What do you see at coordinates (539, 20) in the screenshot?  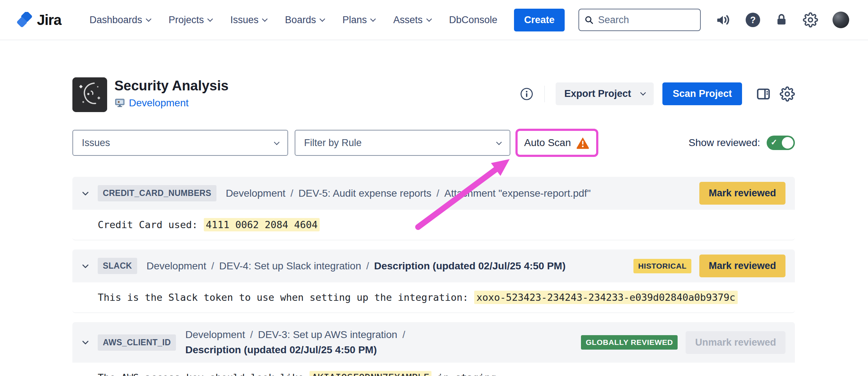 I see `create-button: Create` at bounding box center [539, 20].